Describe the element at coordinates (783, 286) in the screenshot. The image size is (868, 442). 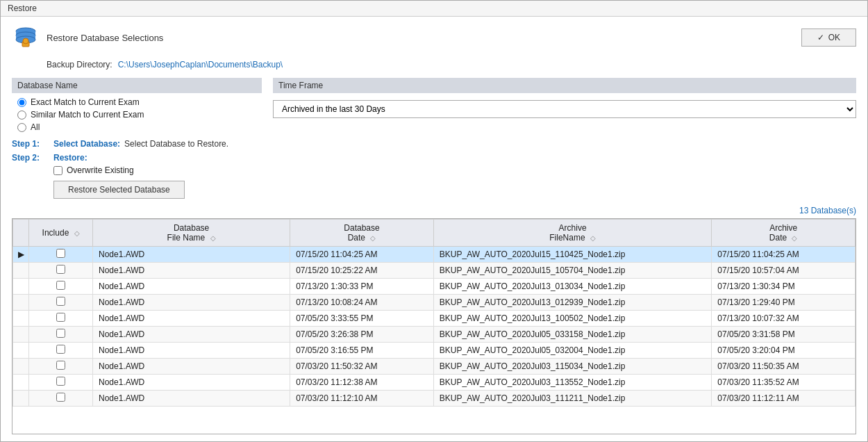
I see `col-archive-date: 07/13/20 1:30:34 PM` at that location.